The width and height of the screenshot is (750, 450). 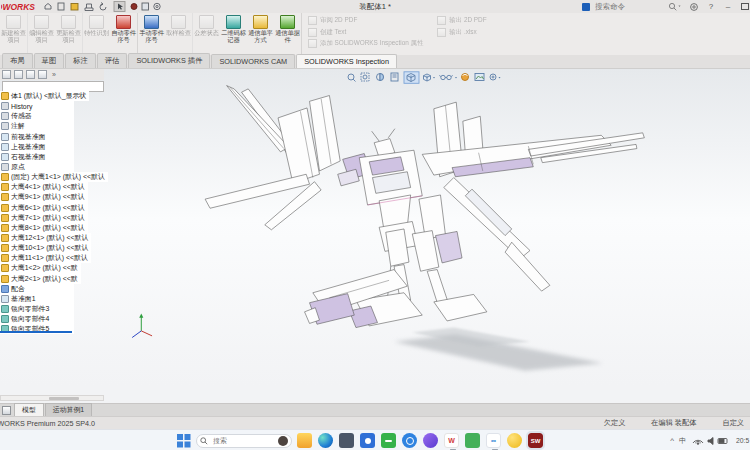 What do you see at coordinates (745, 6) in the screenshot?
I see `restore-button` at bounding box center [745, 6].